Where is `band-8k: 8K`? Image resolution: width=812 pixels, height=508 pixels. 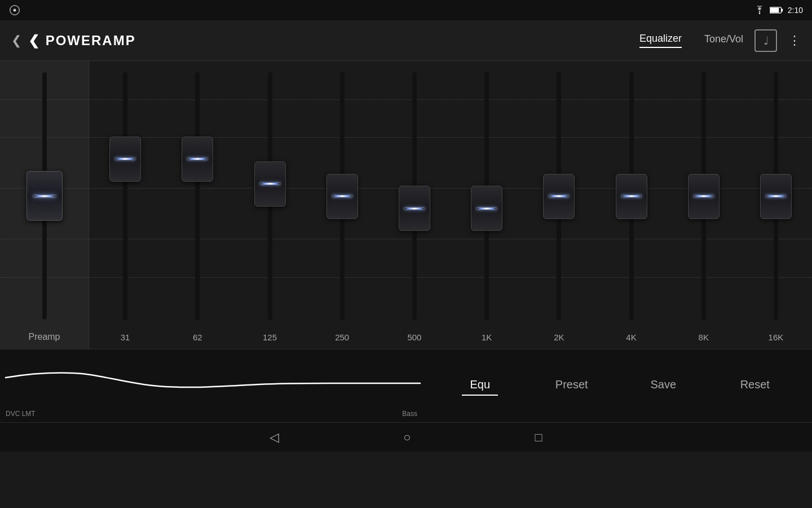
band-8k: 8K is located at coordinates (704, 205).